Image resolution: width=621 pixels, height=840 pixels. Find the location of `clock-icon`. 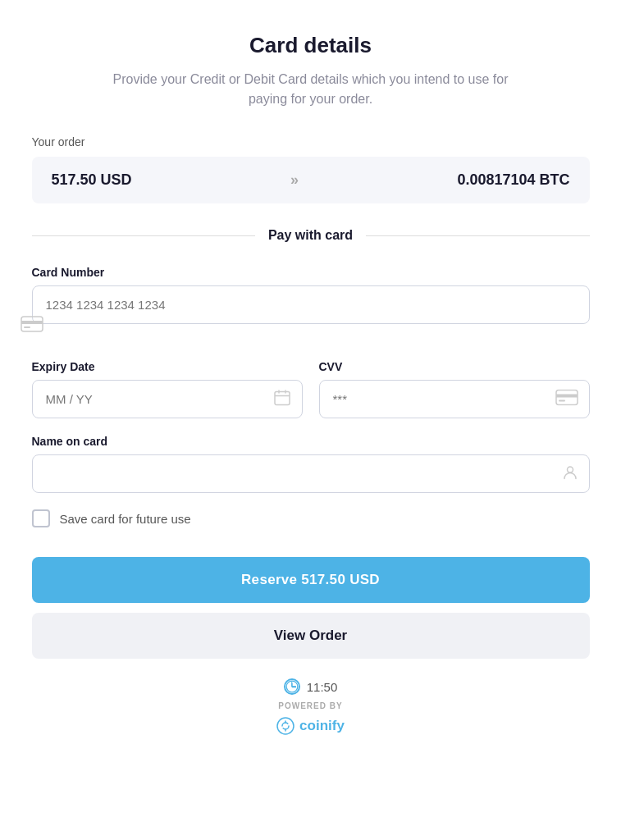

clock-icon is located at coordinates (292, 687).